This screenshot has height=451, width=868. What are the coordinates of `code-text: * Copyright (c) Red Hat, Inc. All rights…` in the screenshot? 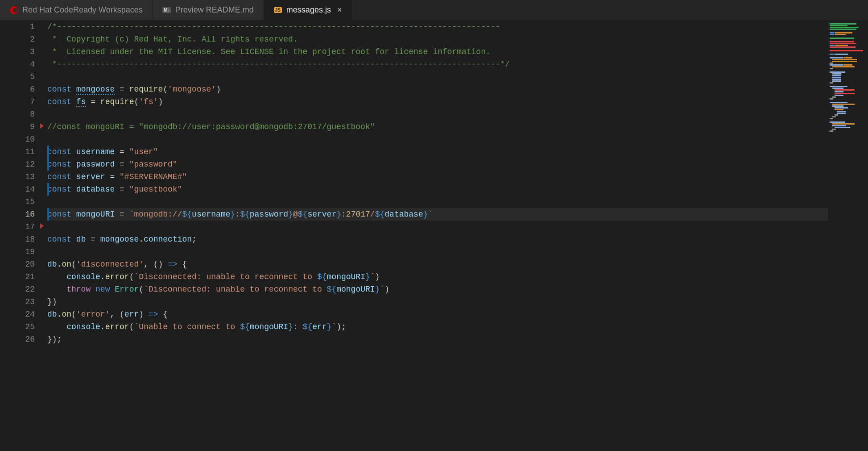 It's located at (173, 39).